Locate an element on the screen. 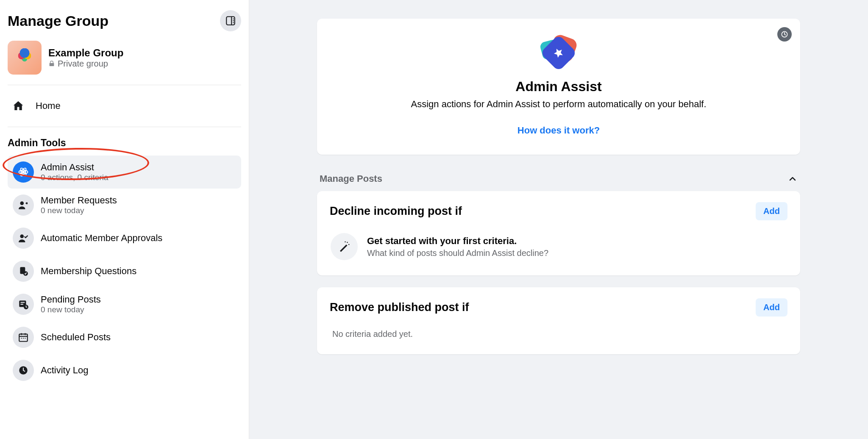 This screenshot has height=439, width=868. feed-clock-icon is located at coordinates (23, 304).